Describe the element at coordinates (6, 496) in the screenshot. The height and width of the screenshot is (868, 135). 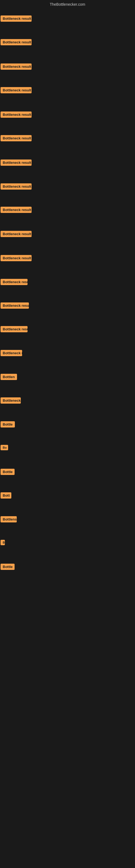
I see `result-row: Bott` at that location.